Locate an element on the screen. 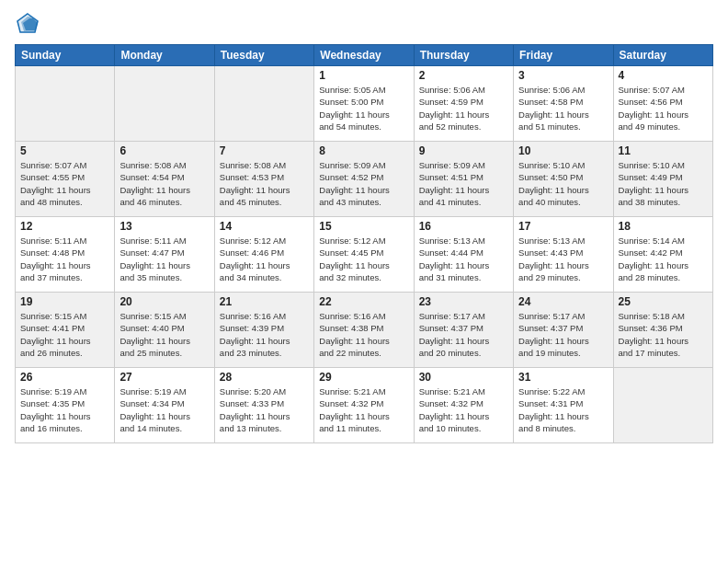  calendar-cell: 31Sunrise: 5:22 AM Sunset: 4:31 PM Dayli… is located at coordinates (563, 406).